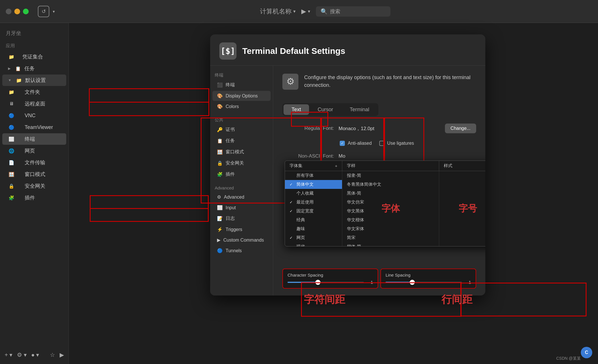 This screenshot has height=364, width=598. Describe the element at coordinates (241, 85) in the screenshot. I see `inner-item-terminal: ⬛ 终端` at that location.